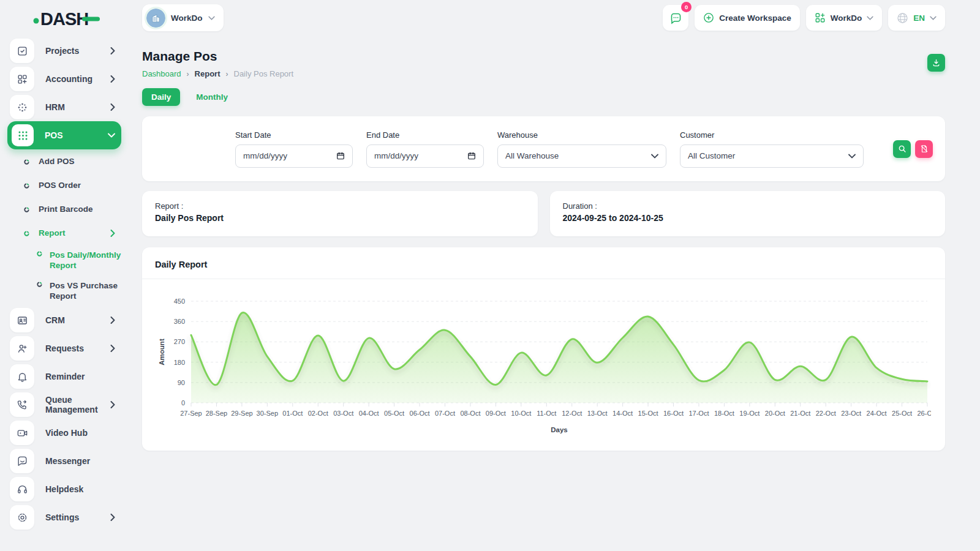 The image size is (980, 551). What do you see at coordinates (218, 73) in the screenshot?
I see `breadcrumb: Dashboard › Report › Daily Pos Report` at bounding box center [218, 73].